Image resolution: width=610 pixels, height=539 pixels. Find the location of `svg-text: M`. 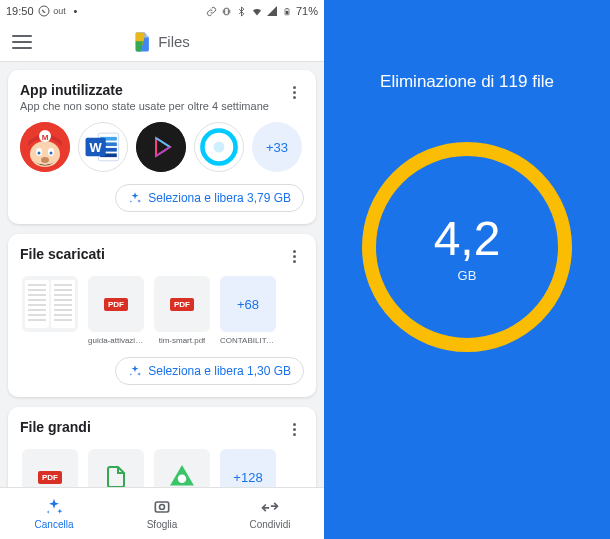

svg-text: M is located at coordinates (46, 138).